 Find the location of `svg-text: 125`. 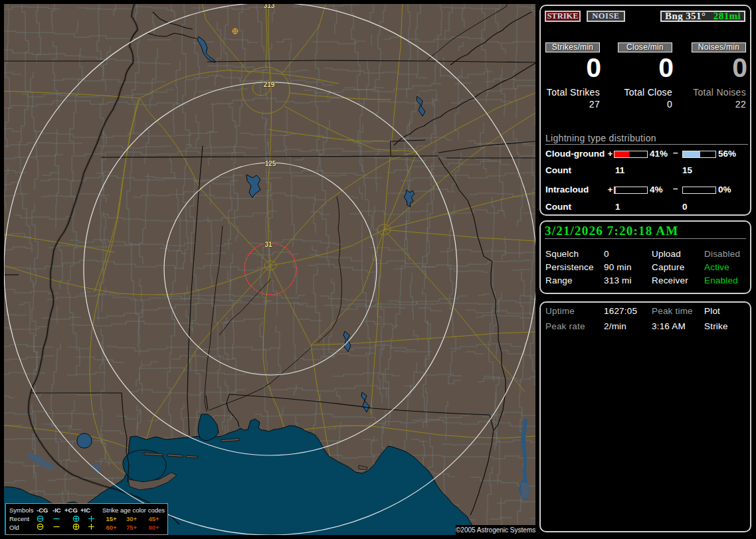

svg-text: 125 is located at coordinates (271, 163).